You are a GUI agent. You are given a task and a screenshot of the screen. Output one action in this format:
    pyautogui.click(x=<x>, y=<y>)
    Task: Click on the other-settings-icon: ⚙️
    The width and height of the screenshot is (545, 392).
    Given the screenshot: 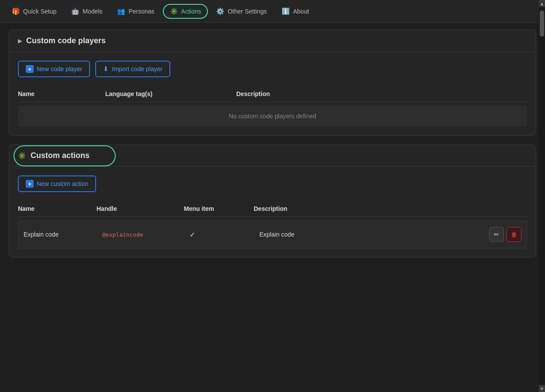 What is the action you would take?
    pyautogui.click(x=220, y=11)
    